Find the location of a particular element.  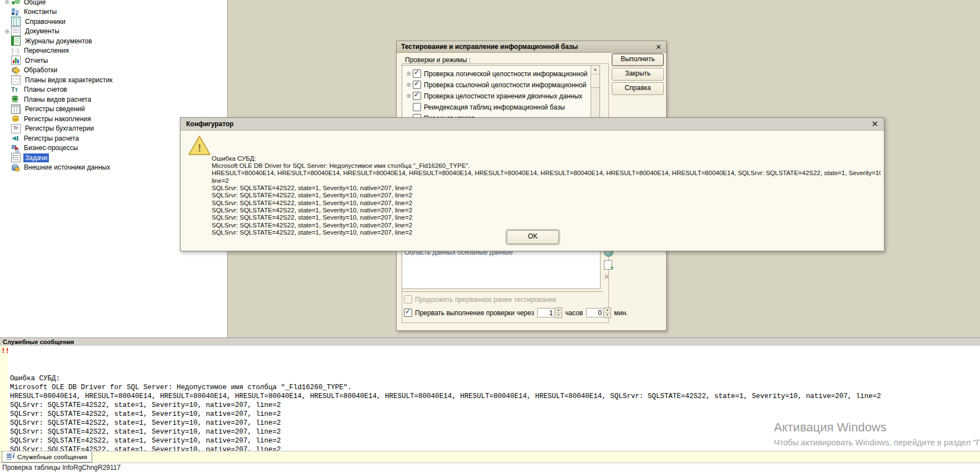

check-option-label: Проверка целостности хранения двоичных д… is located at coordinates (503, 96).